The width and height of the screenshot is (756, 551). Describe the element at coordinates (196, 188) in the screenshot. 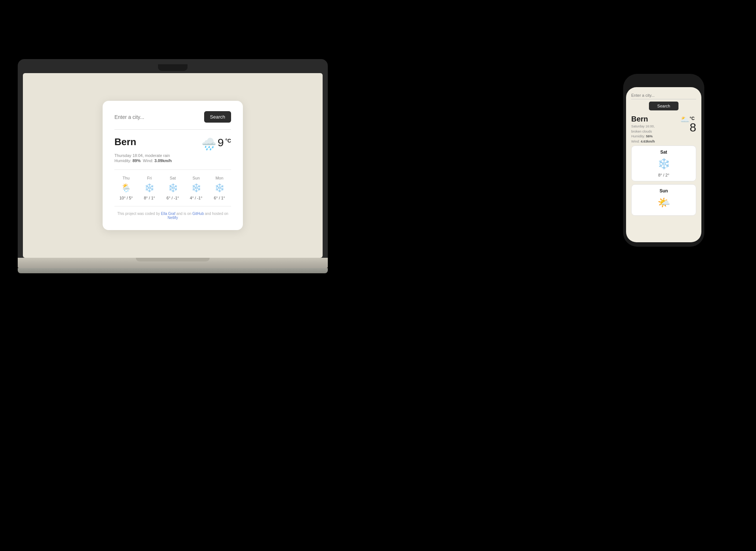

I see `laptop-forecast-day-sun: Sun ❄️ 4° / -1°` at that location.